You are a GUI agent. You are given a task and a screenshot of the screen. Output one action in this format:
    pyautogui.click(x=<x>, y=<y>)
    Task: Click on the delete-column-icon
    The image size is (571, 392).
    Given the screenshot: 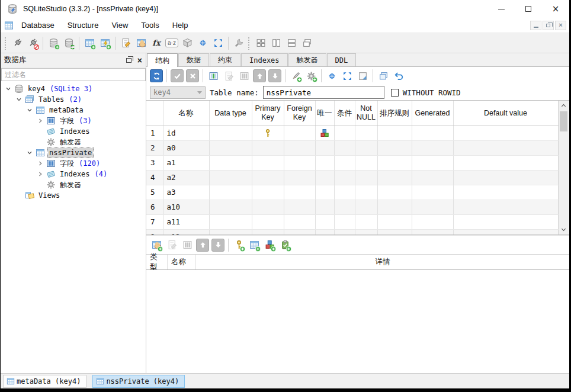 What is the action you would take?
    pyautogui.click(x=244, y=76)
    